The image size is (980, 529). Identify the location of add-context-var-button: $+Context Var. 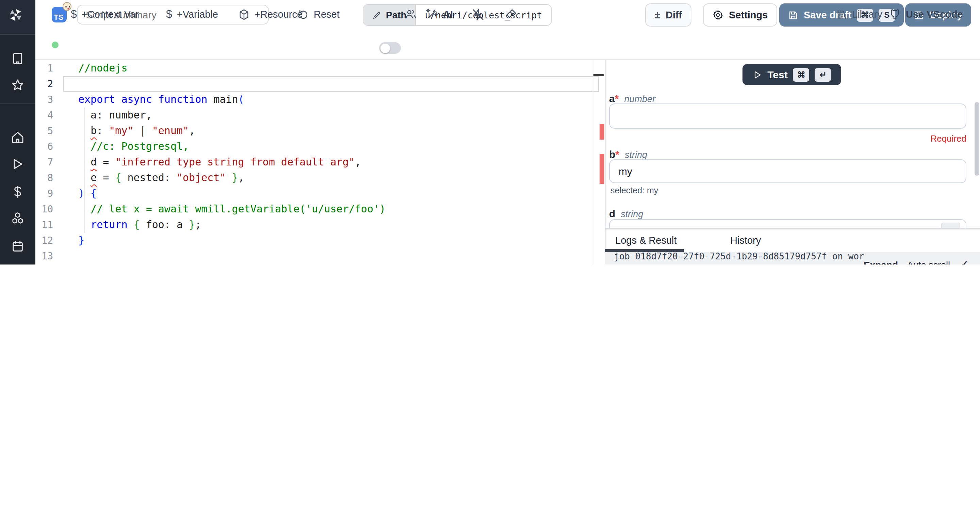
(105, 14).